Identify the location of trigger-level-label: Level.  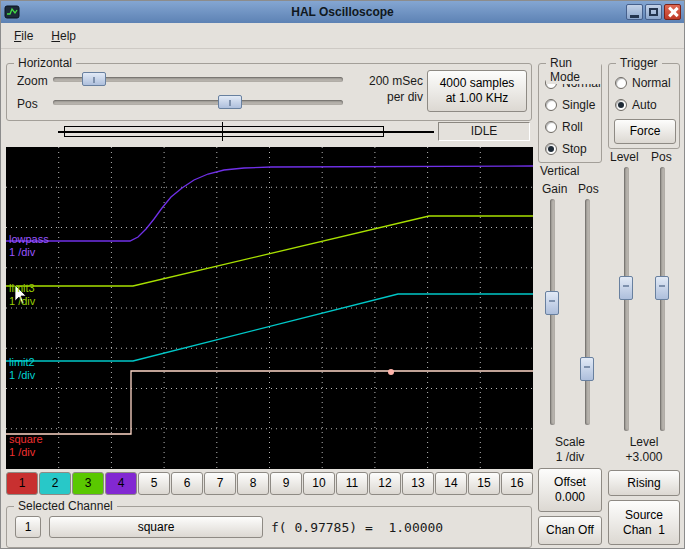
(624, 157).